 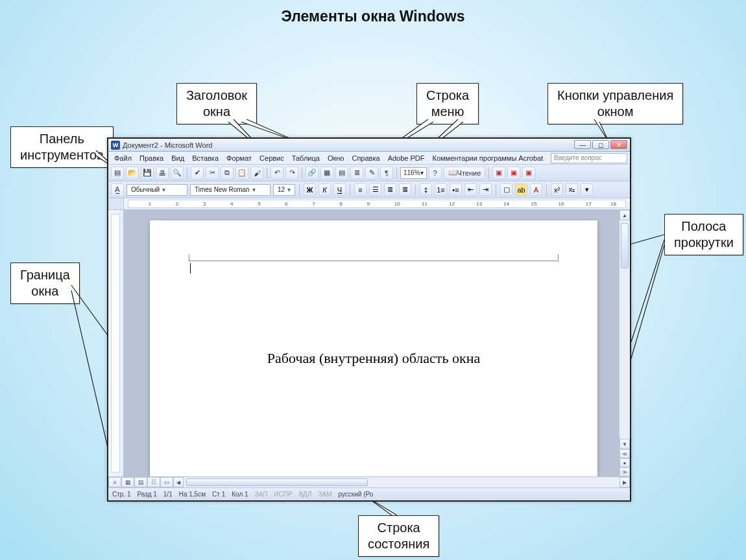 I want to click on bold-button: Ж, so click(x=310, y=189).